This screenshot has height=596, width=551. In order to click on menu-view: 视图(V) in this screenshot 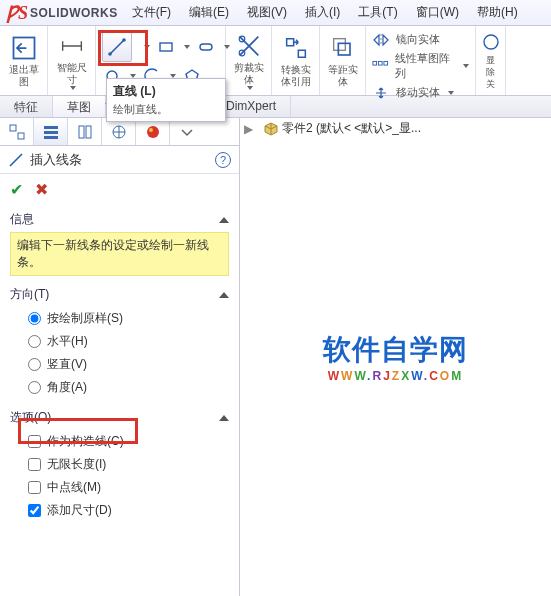, I will do `click(267, 12)`.